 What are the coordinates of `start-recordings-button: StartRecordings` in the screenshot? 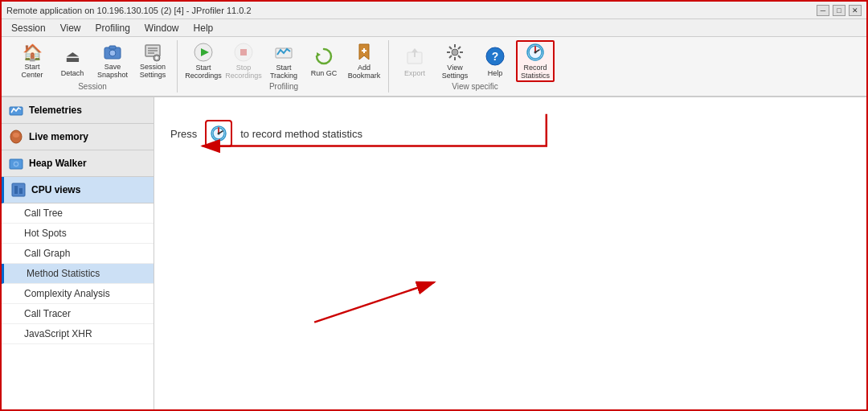 It's located at (203, 61).